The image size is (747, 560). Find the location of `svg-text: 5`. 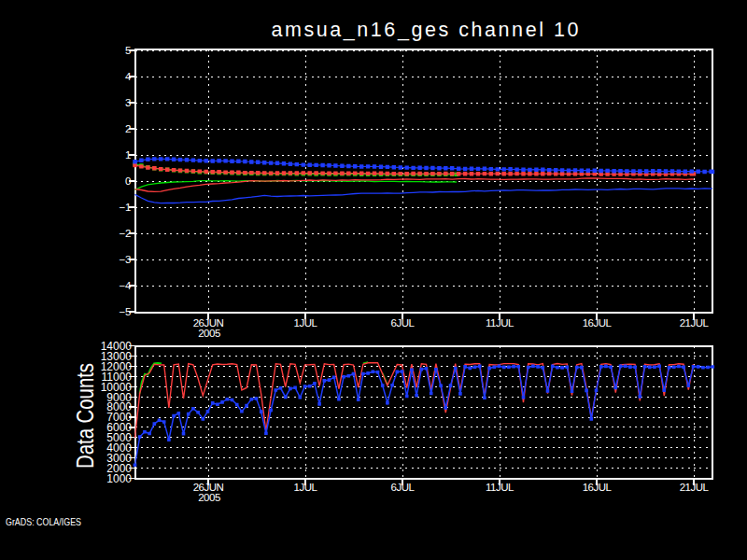

svg-text: 5 is located at coordinates (128, 50).